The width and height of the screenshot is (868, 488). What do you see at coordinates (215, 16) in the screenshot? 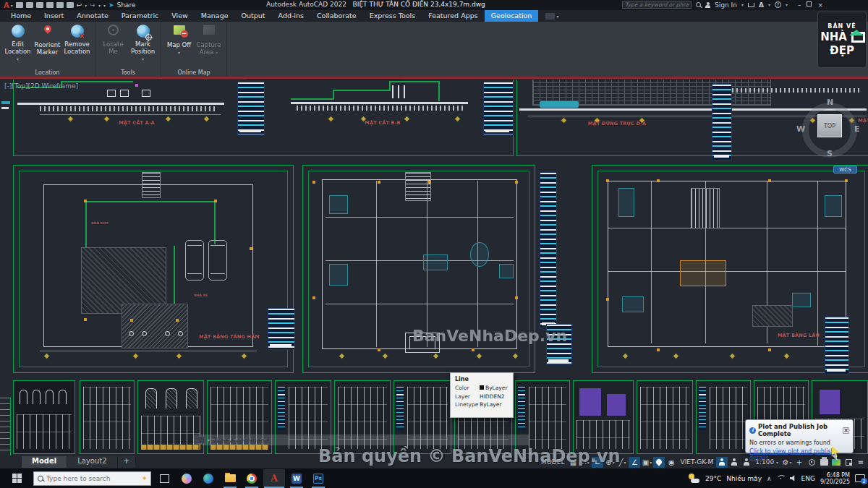
I see `tab-manage: Manage` at bounding box center [215, 16].